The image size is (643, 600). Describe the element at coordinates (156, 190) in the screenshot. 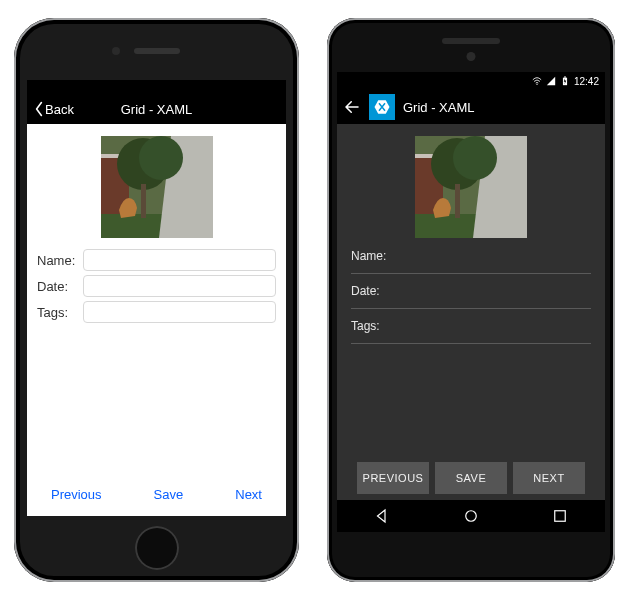

I see `ios-photo-container` at that location.